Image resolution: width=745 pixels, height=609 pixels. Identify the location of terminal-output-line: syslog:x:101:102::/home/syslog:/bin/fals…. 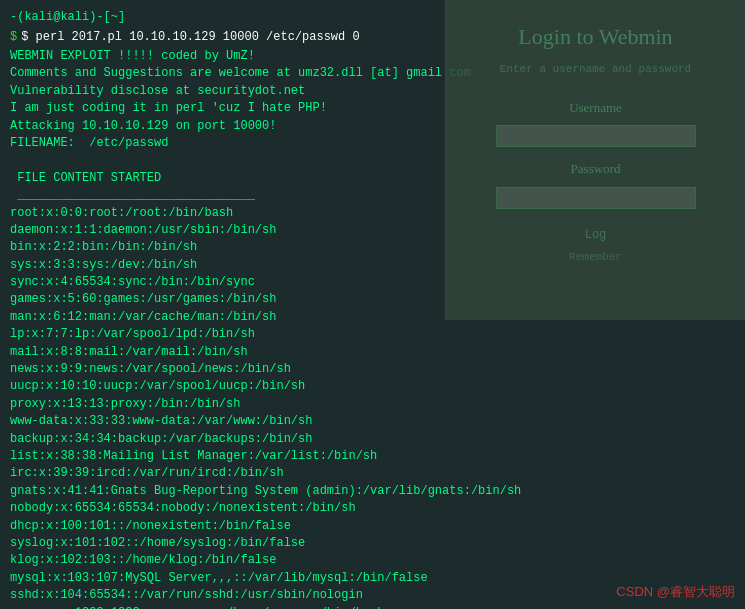
(372, 544).